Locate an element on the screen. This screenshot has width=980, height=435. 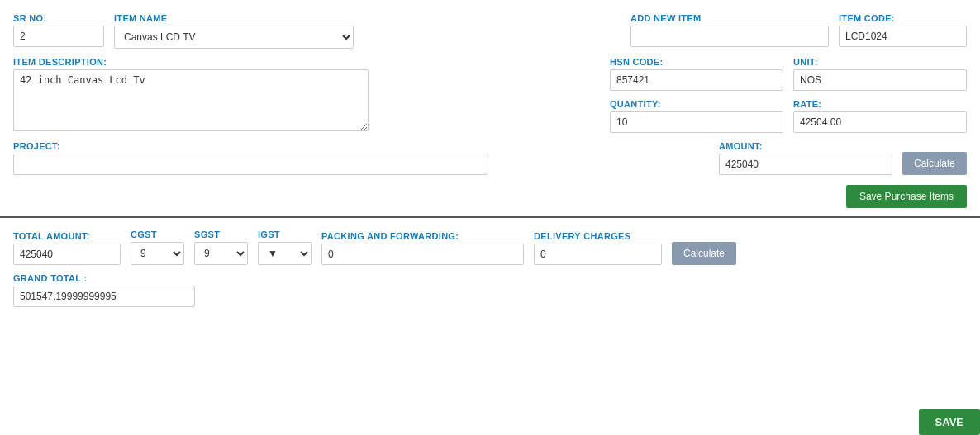
igst-group: IGST ▼ 0 5 9 12 18 28 is located at coordinates (284, 248).